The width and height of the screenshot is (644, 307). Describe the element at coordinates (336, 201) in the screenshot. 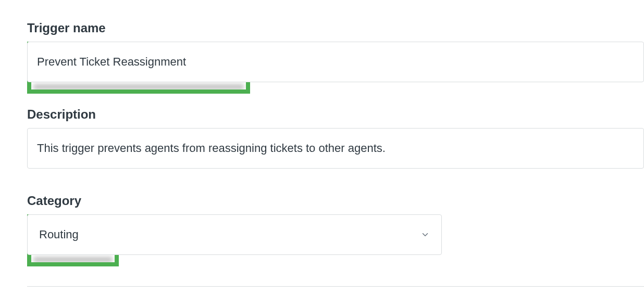

I see `category-label: Category` at that location.